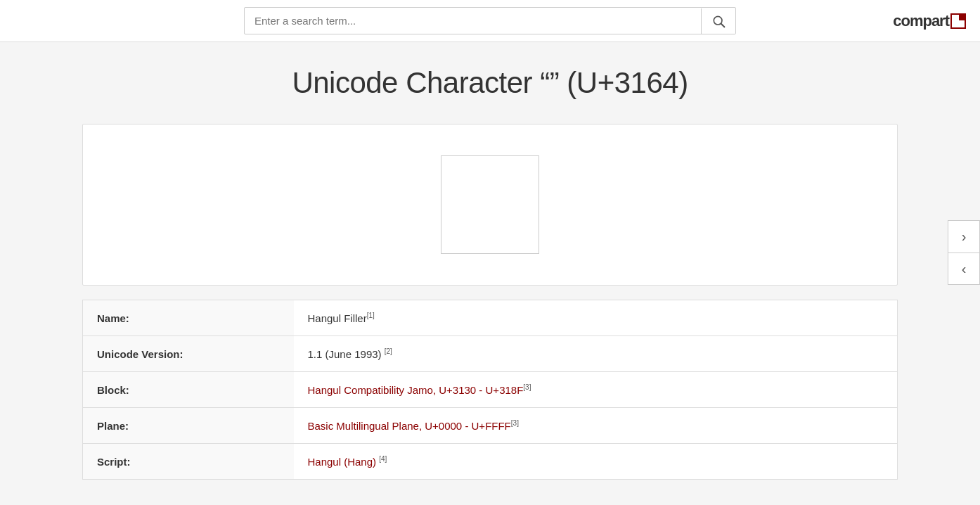 Image resolution: width=980 pixels, height=505 pixels. What do you see at coordinates (420, 83) in the screenshot?
I see `title-prefix: Unicode Character “` at bounding box center [420, 83].